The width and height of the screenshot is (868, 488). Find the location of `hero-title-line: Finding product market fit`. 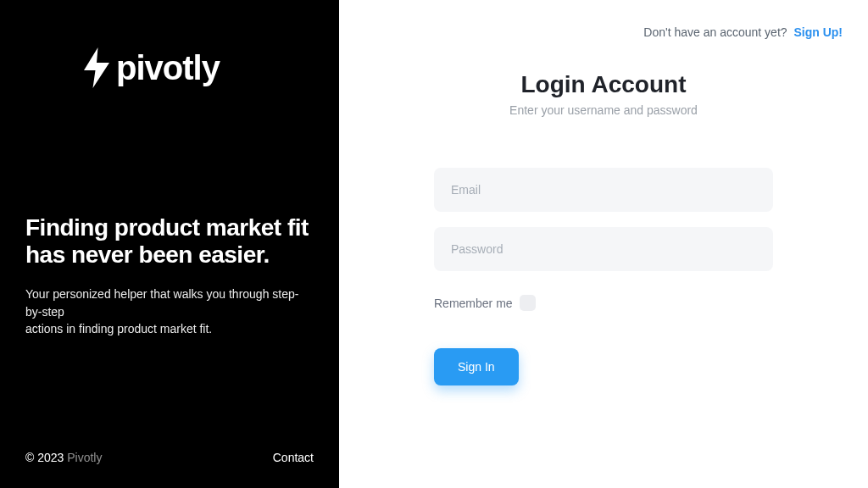

hero-title-line: Finding product market fit is located at coordinates (167, 227).